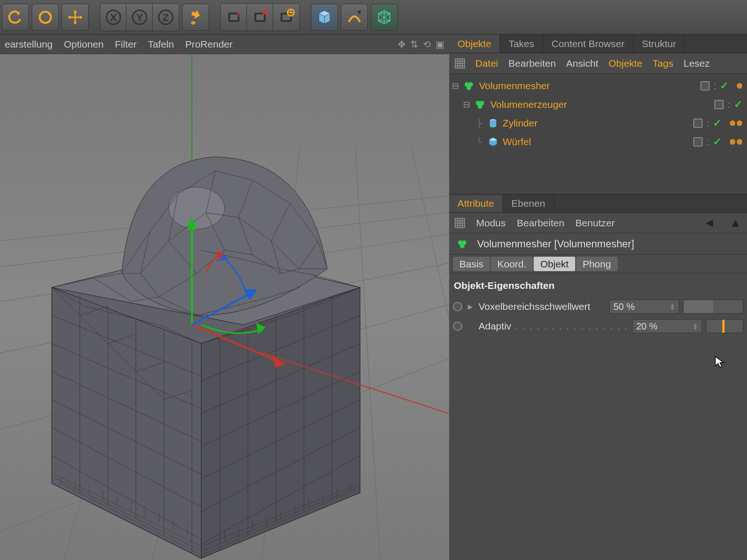 The width and height of the screenshot is (747, 560). What do you see at coordinates (663, 63) in the screenshot?
I see `om-menu-tags: Tags` at bounding box center [663, 63].